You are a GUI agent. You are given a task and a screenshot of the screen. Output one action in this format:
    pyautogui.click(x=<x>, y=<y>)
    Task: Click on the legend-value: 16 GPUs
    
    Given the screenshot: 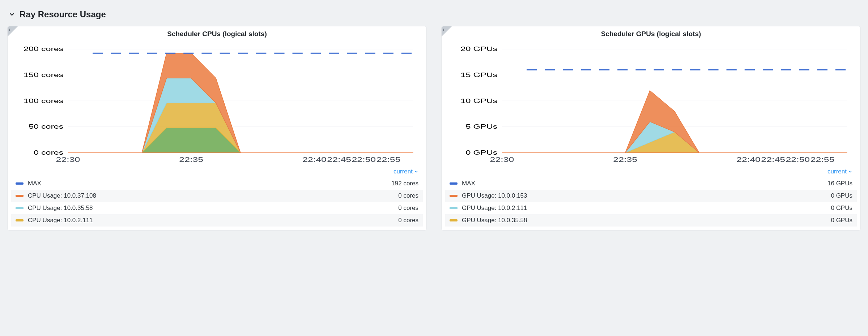 What is the action you would take?
    pyautogui.click(x=840, y=184)
    